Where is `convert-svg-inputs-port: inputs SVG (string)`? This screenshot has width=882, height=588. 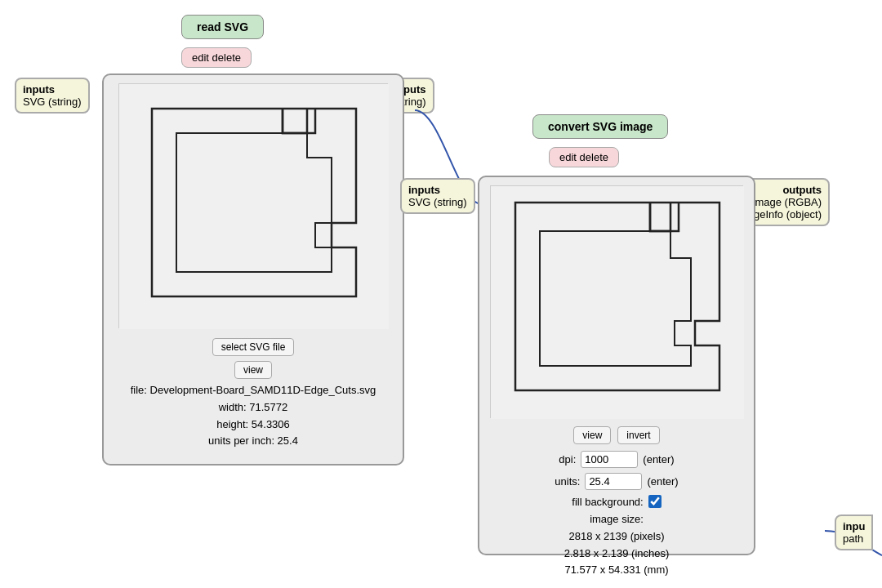 convert-svg-inputs-port: inputs SVG (string) is located at coordinates (438, 196).